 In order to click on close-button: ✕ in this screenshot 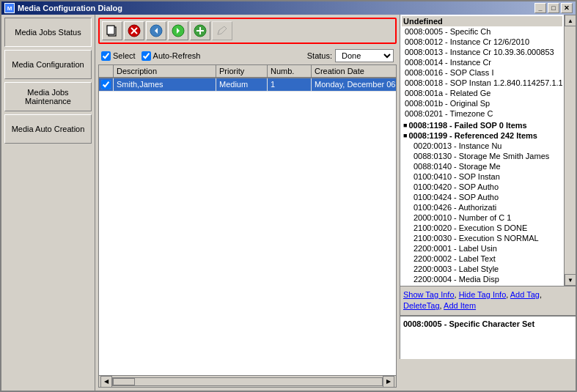, I will do `click(567, 8)`.